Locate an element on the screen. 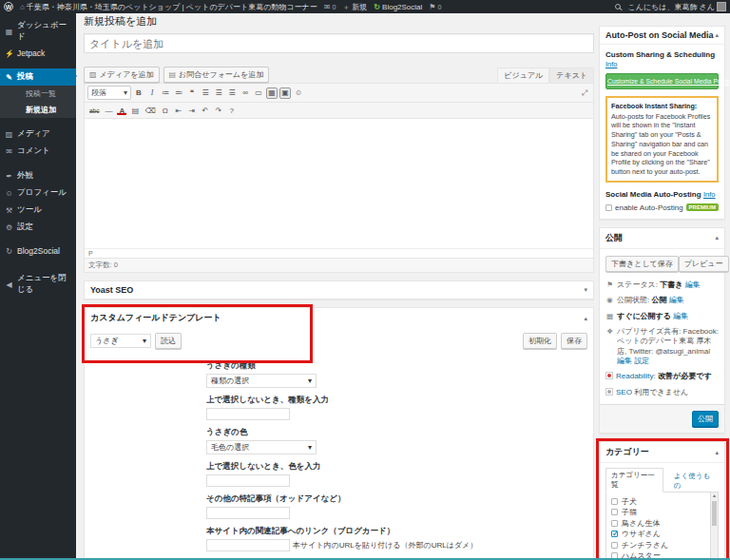  save-fields-button: 保存 is located at coordinates (574, 340).